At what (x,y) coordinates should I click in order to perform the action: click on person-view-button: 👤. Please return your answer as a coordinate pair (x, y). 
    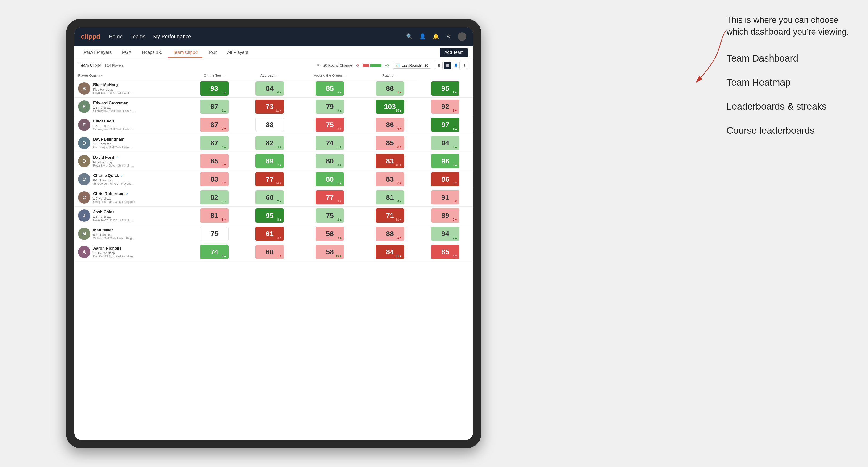
    Looking at the image, I should click on (456, 65).